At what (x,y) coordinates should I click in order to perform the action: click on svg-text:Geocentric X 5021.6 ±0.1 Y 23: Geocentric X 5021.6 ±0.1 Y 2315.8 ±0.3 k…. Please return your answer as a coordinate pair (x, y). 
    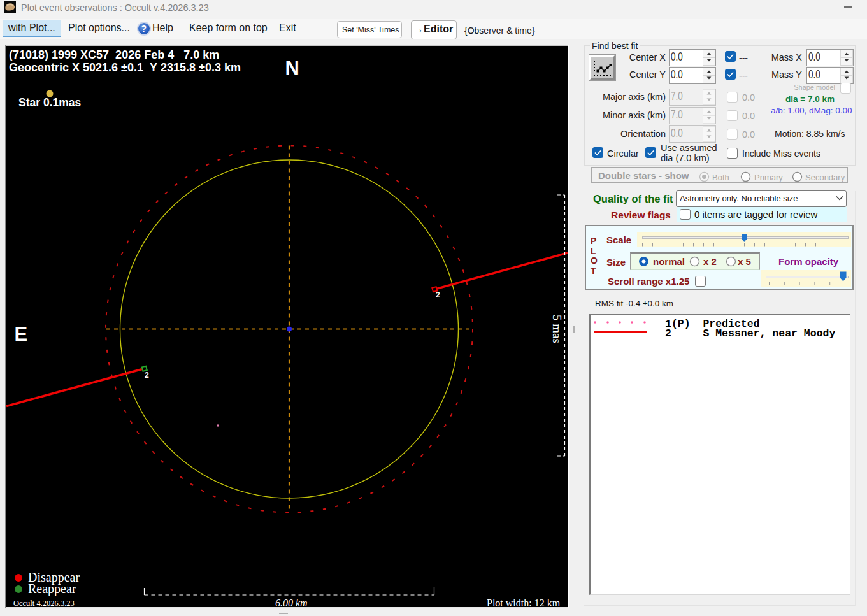
    Looking at the image, I should click on (125, 68).